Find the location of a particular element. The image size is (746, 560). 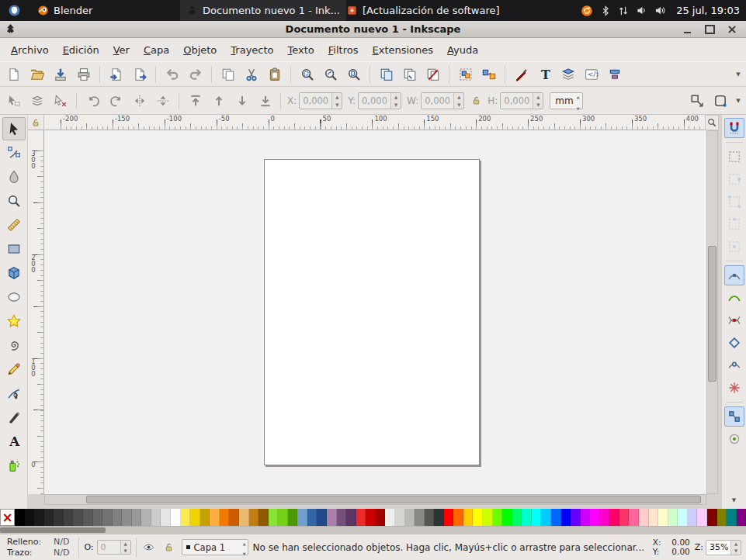

transform-corners-toggle-button is located at coordinates (720, 101).